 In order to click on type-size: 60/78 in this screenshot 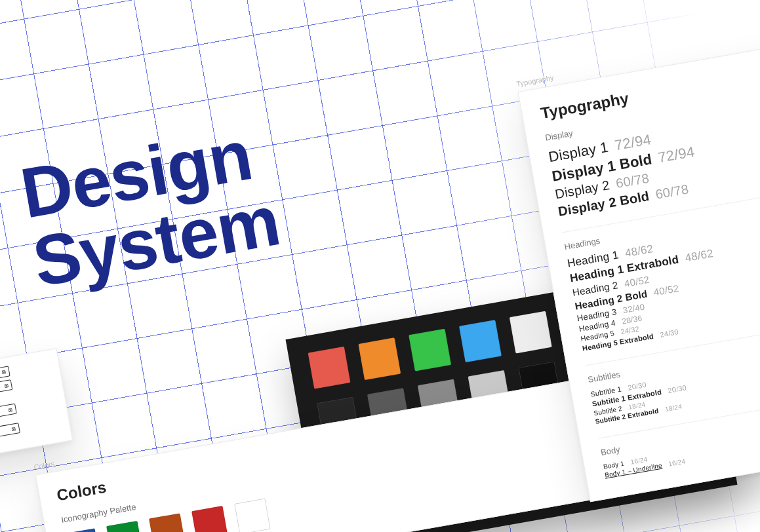, I will do `click(672, 193)`.